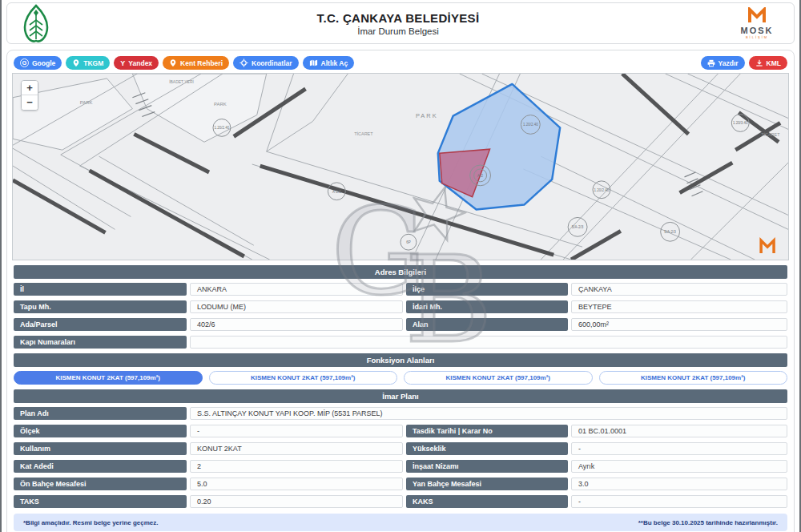 The width and height of the screenshot is (801, 532). What do you see at coordinates (744, 62) in the screenshot?
I see `toolbar-right: Yazdır KML` at bounding box center [744, 62].